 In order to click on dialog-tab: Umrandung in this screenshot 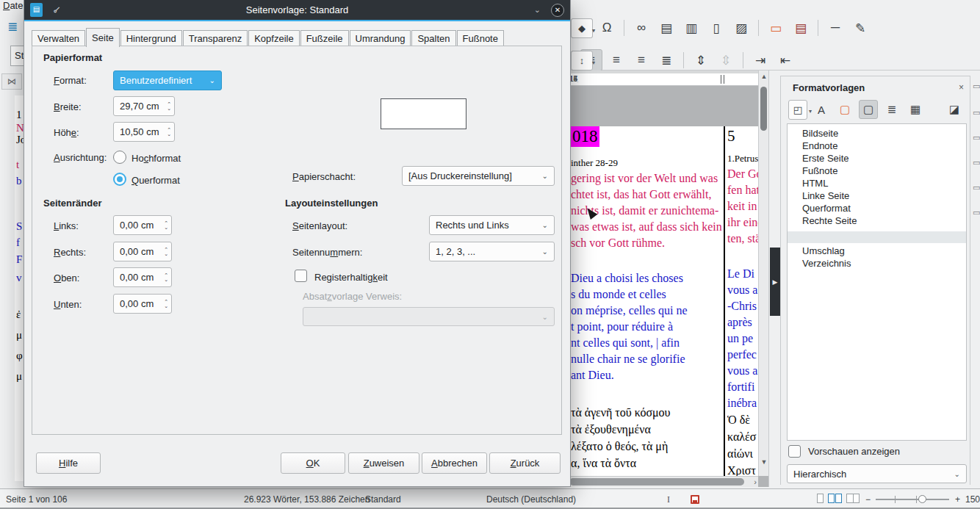, I will do `click(381, 38)`.